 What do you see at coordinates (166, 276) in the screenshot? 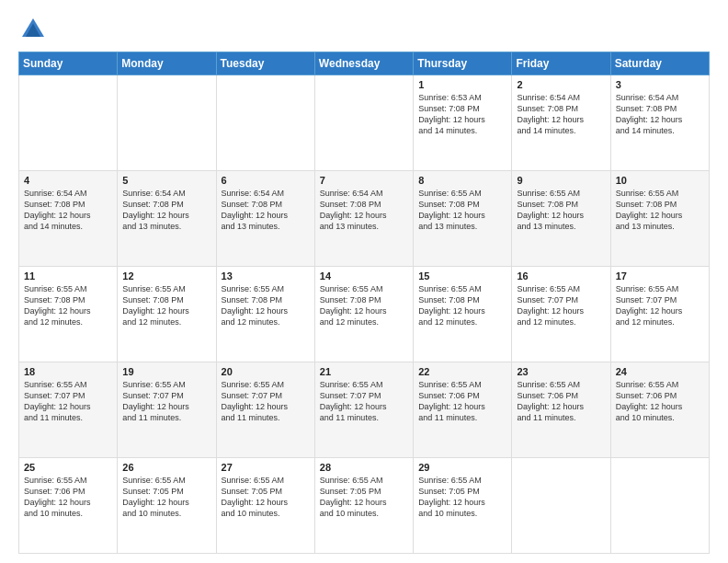
I see `day-number: 12` at bounding box center [166, 276].